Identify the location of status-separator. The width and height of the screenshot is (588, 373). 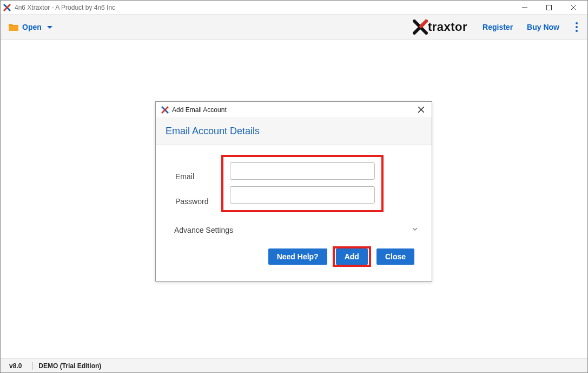
(32, 366).